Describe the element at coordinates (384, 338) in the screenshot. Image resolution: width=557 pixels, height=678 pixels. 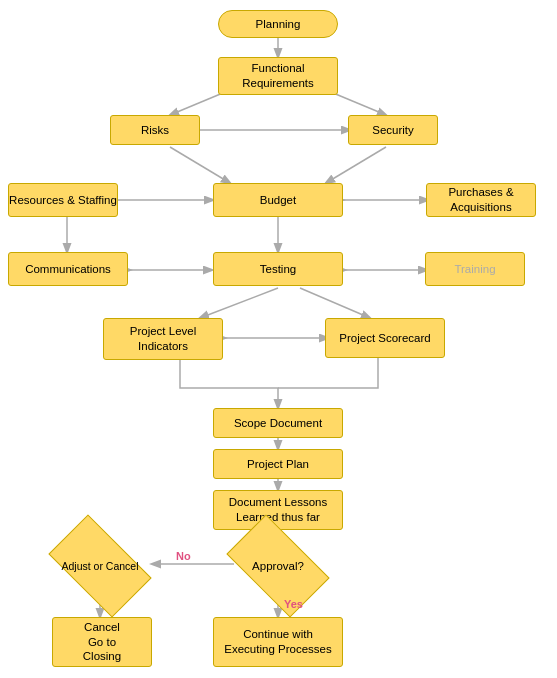
I see `project-scorecard-label: Project Scorecard` at that location.